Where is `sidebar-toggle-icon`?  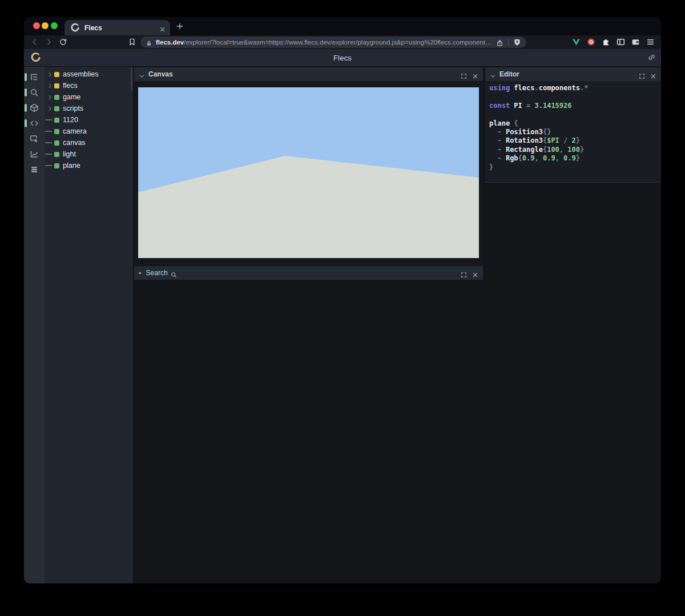
sidebar-toggle-icon is located at coordinates (621, 42).